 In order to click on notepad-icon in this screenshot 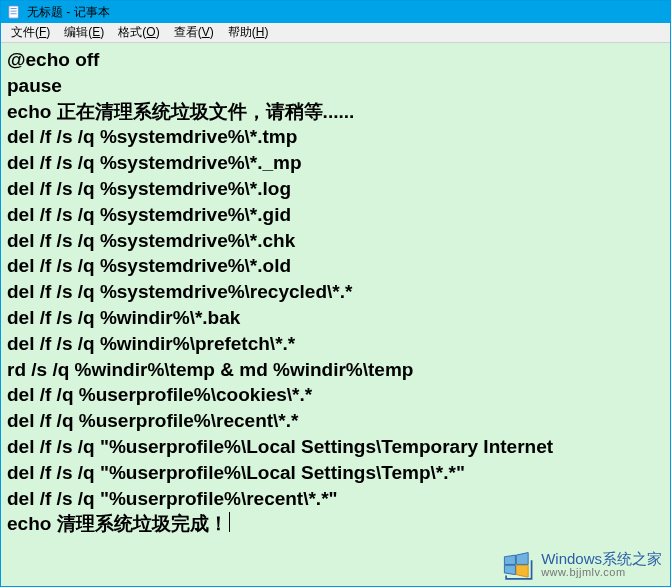, I will do `click(14, 12)`.